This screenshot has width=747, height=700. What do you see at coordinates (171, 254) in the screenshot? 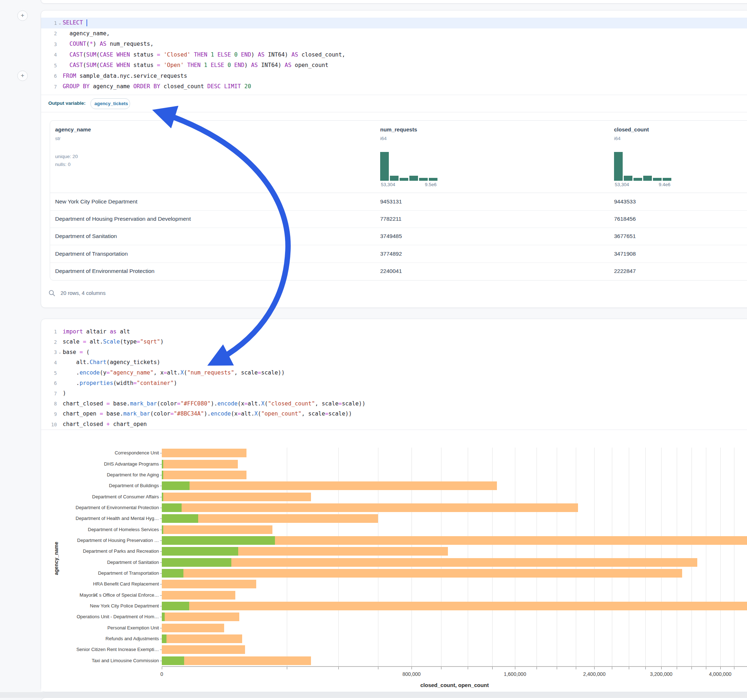
I see `table-cell: Department of Transportation` at bounding box center [171, 254].